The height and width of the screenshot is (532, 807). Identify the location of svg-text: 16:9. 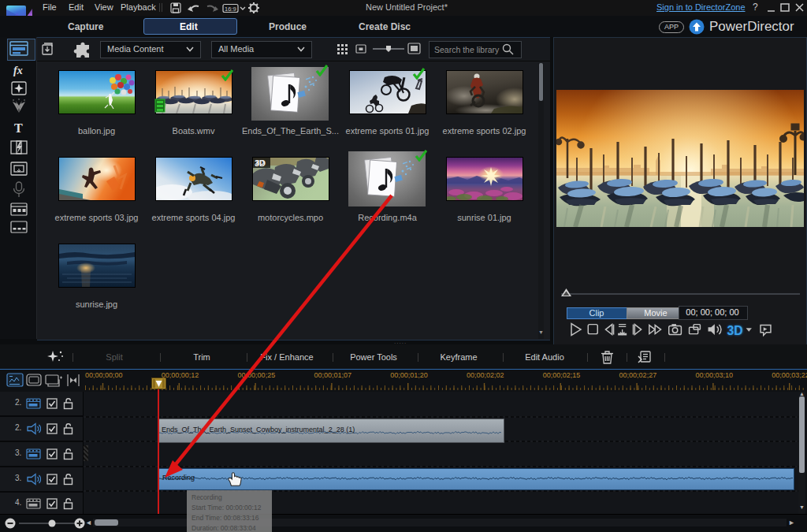
(230, 9).